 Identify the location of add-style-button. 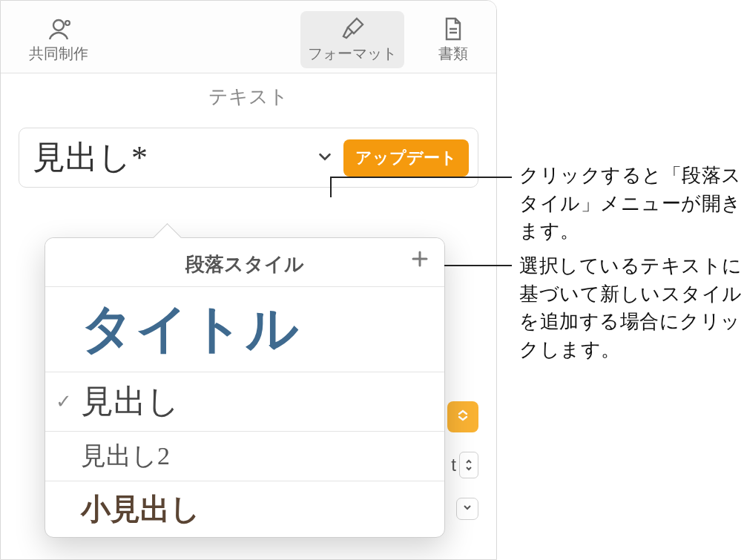
(420, 261).